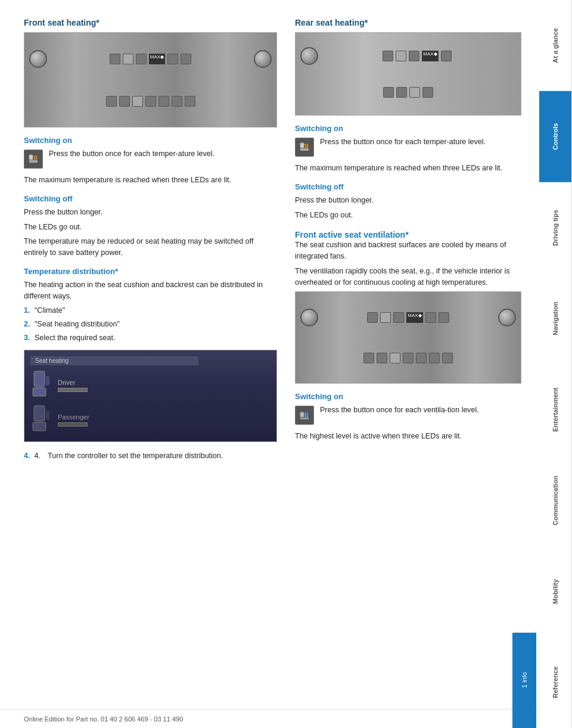  I want to click on driver-row: Driver, so click(150, 385).